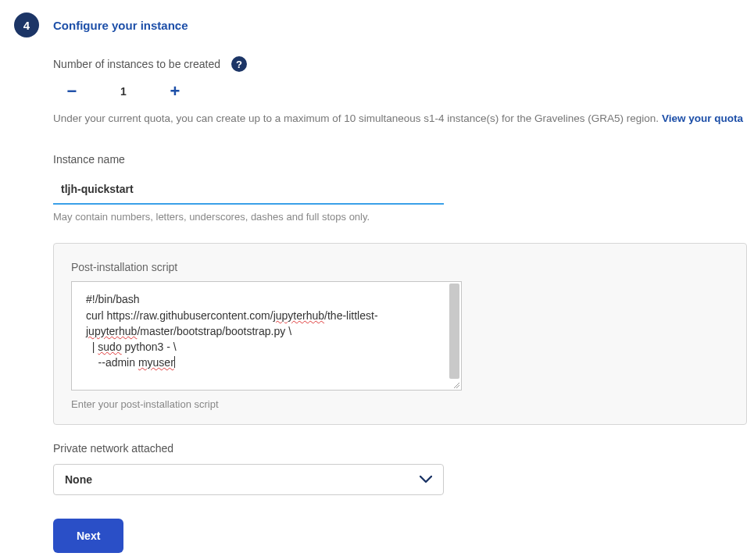 The height and width of the screenshot is (560, 747). Describe the element at coordinates (72, 91) in the screenshot. I see `decrement-button: −` at that location.